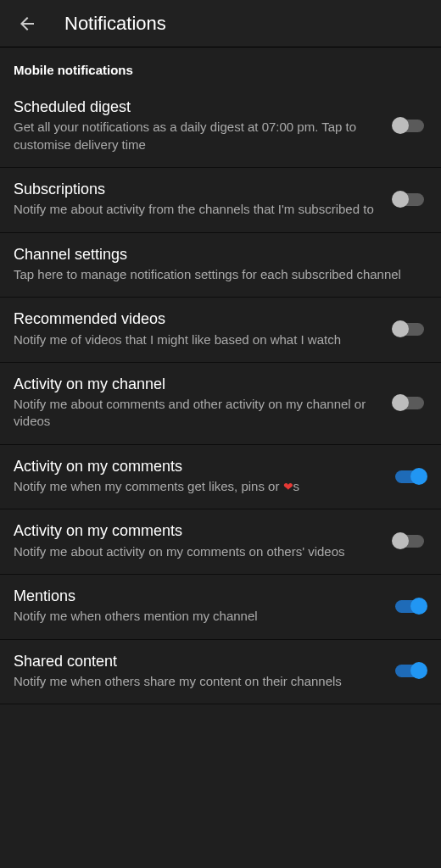 The height and width of the screenshot is (868, 441). I want to click on setting-desc: Tap here to manage notification settings…, so click(214, 275).